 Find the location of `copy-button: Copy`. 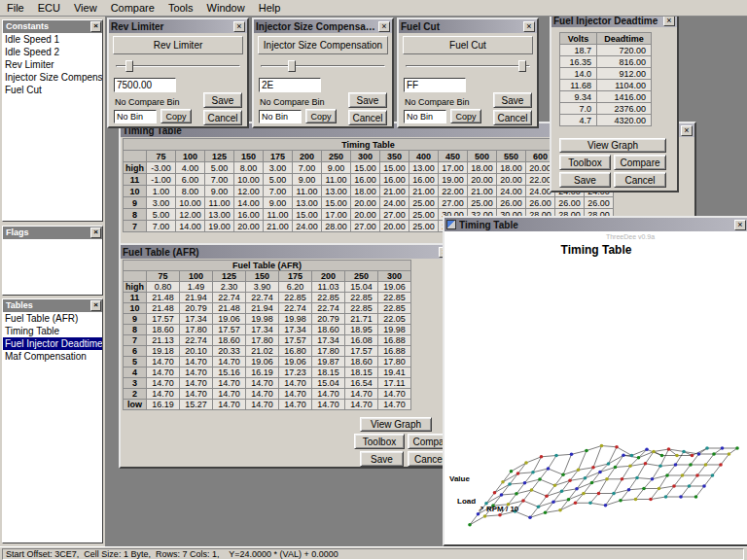

copy-button: Copy is located at coordinates (321, 117).